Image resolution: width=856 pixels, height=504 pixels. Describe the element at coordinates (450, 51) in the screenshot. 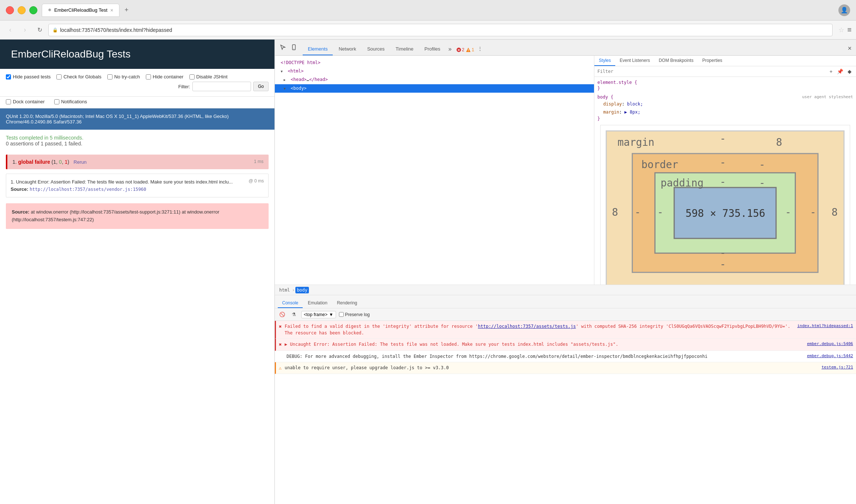

I see `more-tabs-button: »` at that location.